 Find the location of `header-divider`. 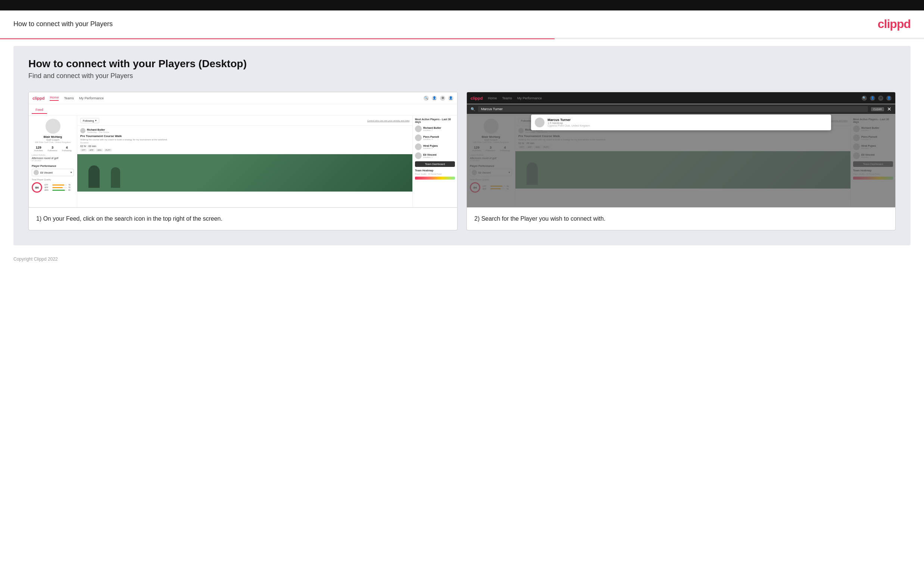

header-divider is located at coordinates (462, 39).